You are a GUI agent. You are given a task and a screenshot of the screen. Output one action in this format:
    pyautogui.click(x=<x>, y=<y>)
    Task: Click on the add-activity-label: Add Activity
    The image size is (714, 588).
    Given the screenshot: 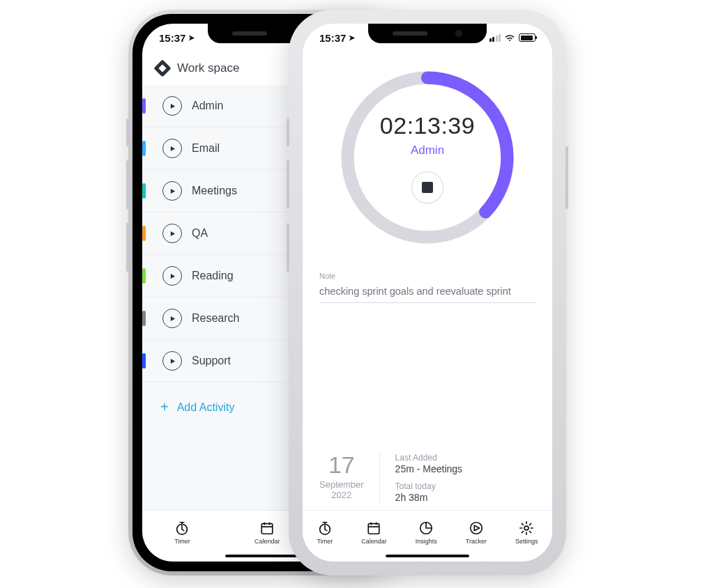 What is the action you would take?
    pyautogui.click(x=206, y=408)
    